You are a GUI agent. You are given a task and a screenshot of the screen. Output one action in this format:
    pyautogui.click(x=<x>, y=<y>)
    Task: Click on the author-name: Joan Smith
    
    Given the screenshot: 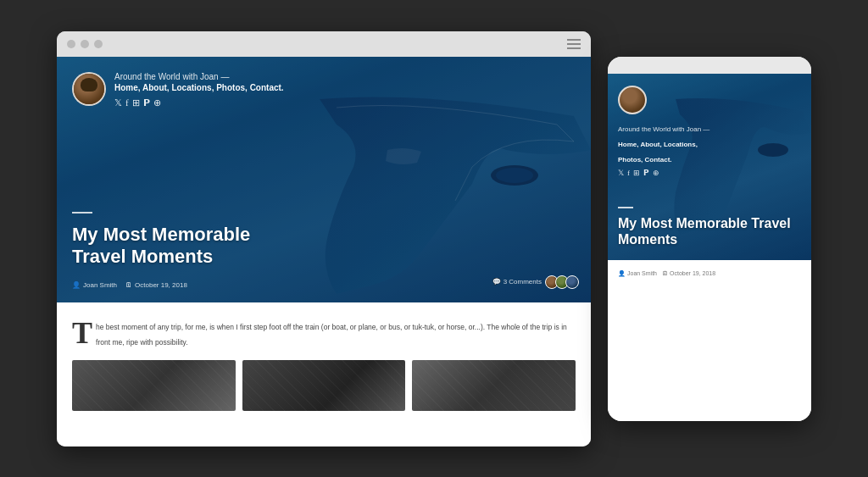 What is the action you would take?
    pyautogui.click(x=100, y=285)
    